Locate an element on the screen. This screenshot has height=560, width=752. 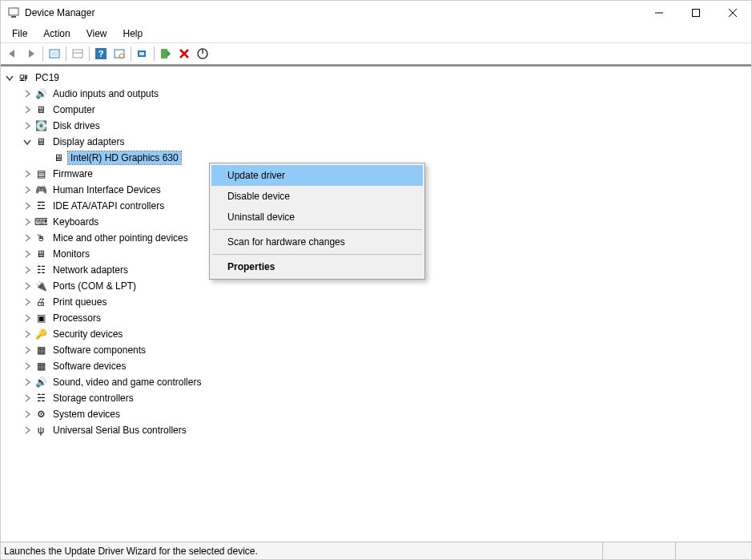
context-disable-device: Disable device is located at coordinates (317, 196).